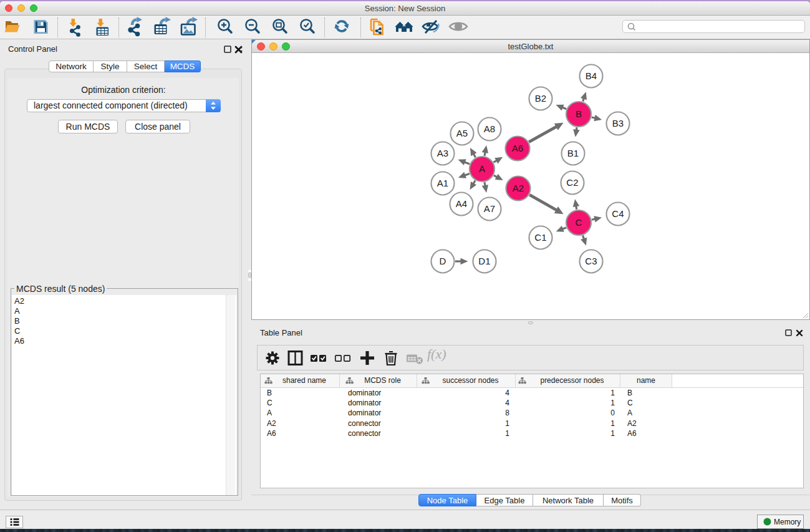 This screenshot has height=532, width=810. Describe the element at coordinates (572, 182) in the screenshot. I see `svg-text: C2` at that location.